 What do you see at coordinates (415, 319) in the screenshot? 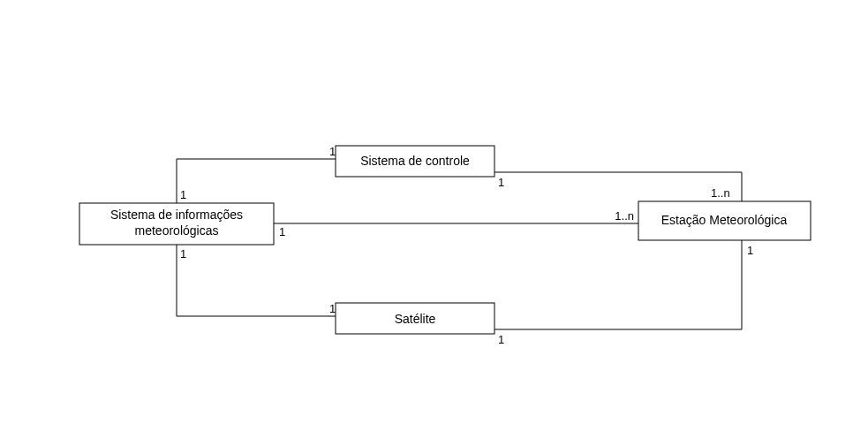
I see `label-satellite: Satélite` at bounding box center [415, 319].